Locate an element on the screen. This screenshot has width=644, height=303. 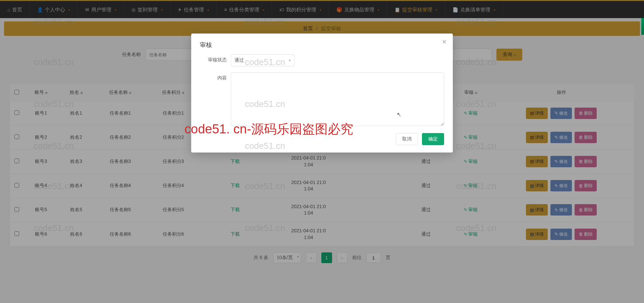
dialog-title: 审核 is located at coordinates (322, 45).